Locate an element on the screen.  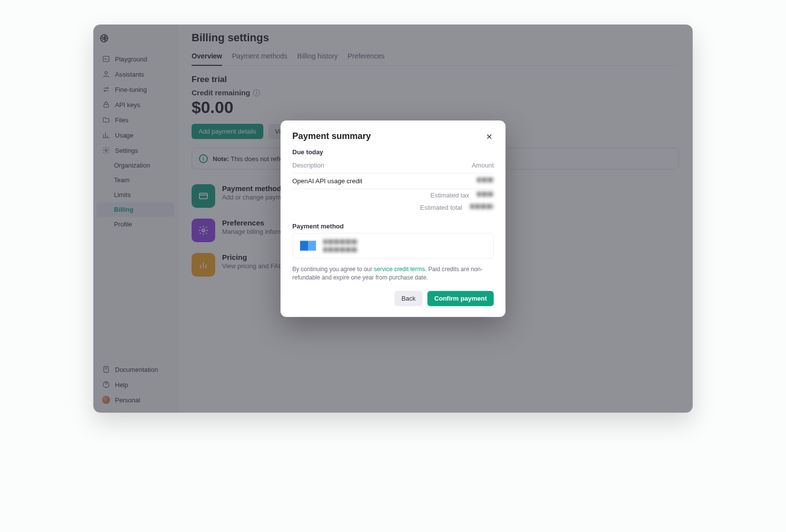
close-icon is located at coordinates (489, 137).